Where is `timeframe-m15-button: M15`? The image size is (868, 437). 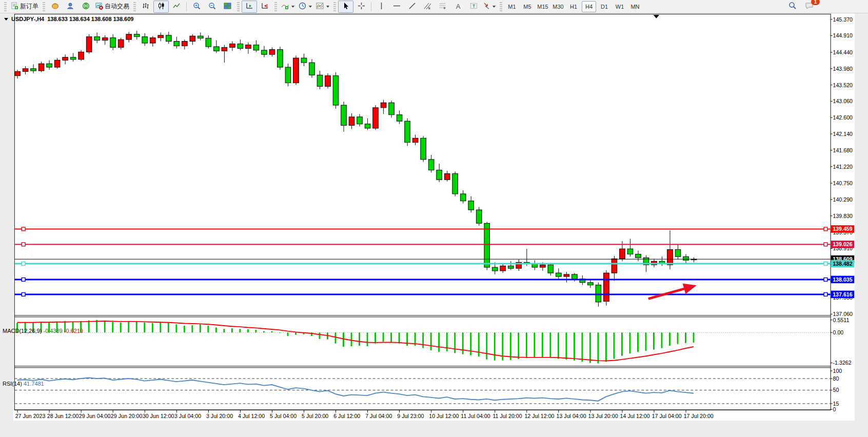
timeframe-m15-button: M15 is located at coordinates (543, 7).